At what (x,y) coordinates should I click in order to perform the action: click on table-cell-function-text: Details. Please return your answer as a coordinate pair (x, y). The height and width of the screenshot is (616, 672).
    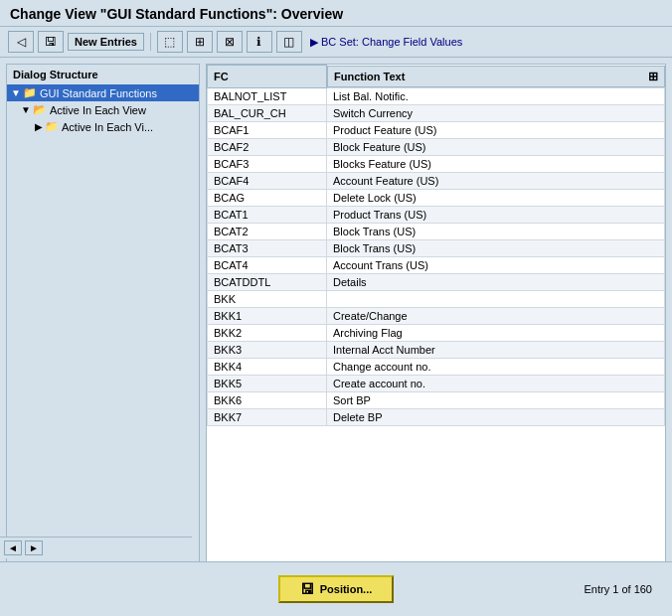
    Looking at the image, I should click on (496, 282).